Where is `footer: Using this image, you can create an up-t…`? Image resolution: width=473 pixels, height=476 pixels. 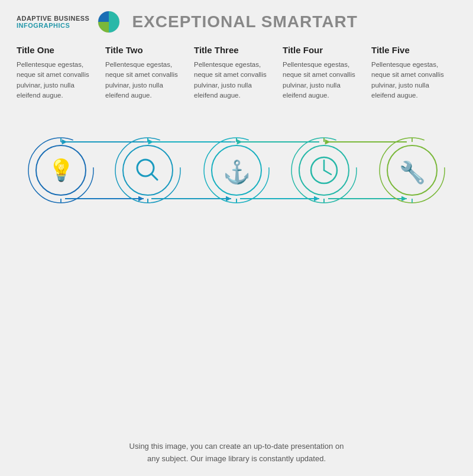 footer: Using this image, you can create an up-t… is located at coordinates (237, 454).